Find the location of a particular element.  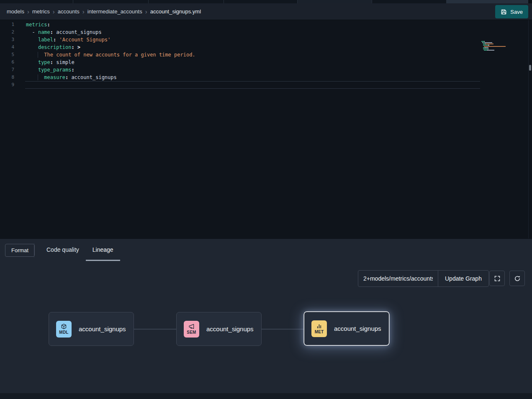

code-line: 9 is located at coordinates (266, 85).